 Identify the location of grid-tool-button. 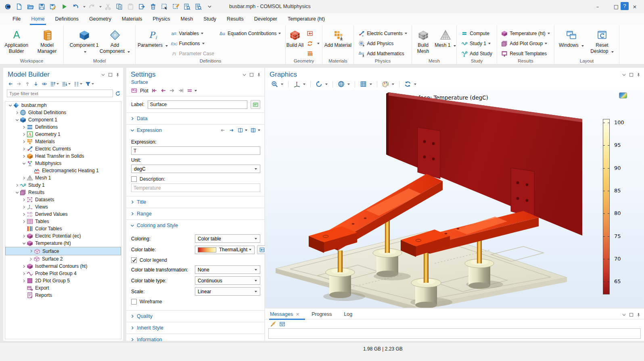
(366, 84).